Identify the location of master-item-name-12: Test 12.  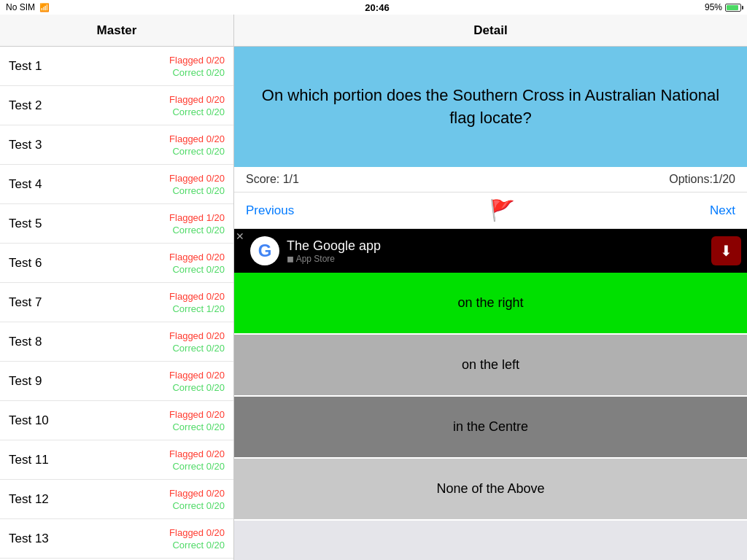
(29, 499).